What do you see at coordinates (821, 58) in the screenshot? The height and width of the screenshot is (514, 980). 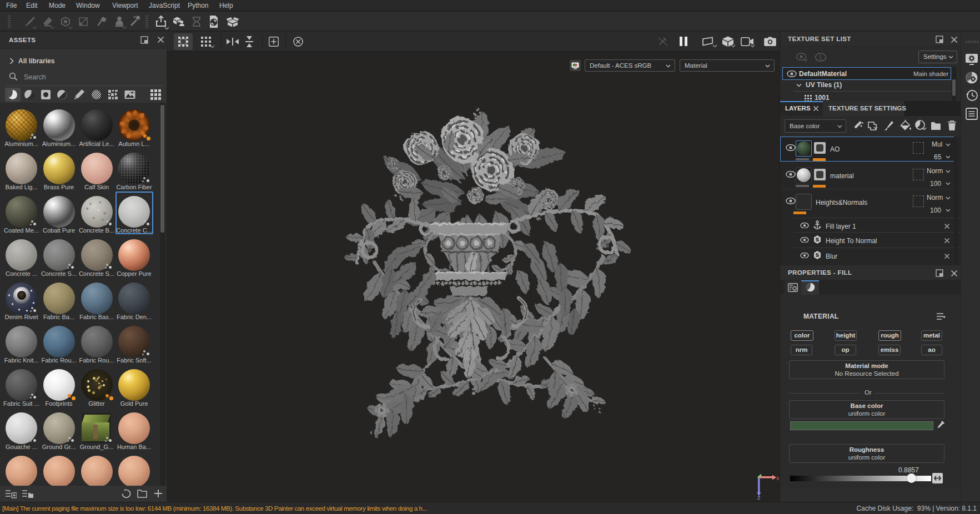 I see `svg-text: 1` at bounding box center [821, 58].